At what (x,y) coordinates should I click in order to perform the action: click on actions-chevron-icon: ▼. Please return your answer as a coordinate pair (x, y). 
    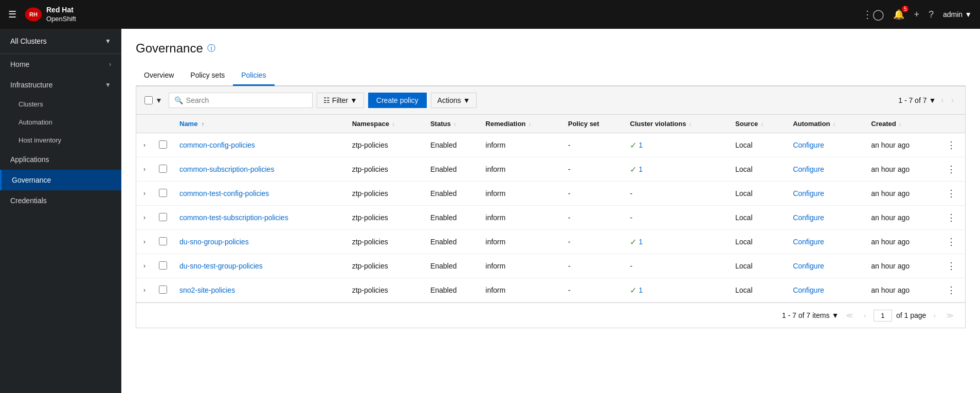
    Looking at the image, I should click on (466, 100).